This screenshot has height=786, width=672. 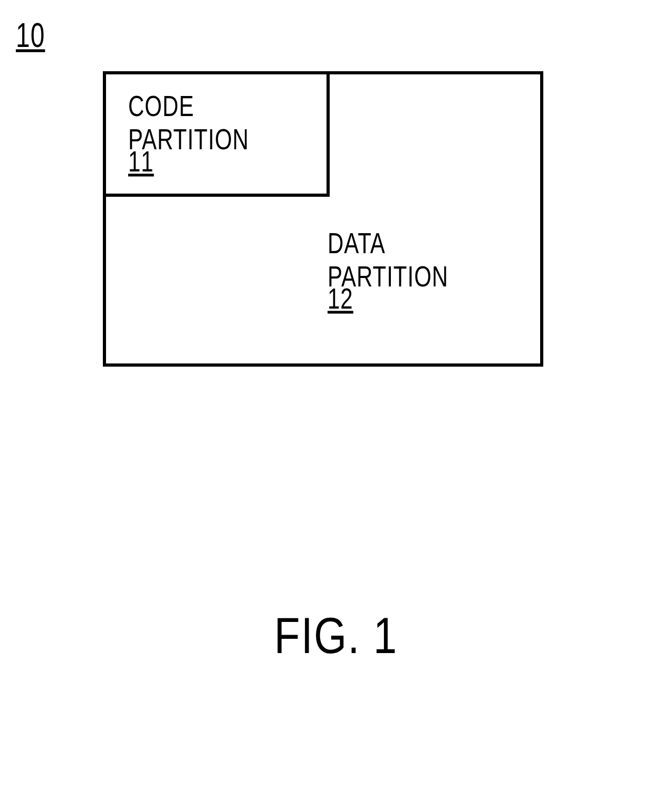 What do you see at coordinates (341, 299) in the screenshot?
I see `data-partition-ref: 12` at bounding box center [341, 299].